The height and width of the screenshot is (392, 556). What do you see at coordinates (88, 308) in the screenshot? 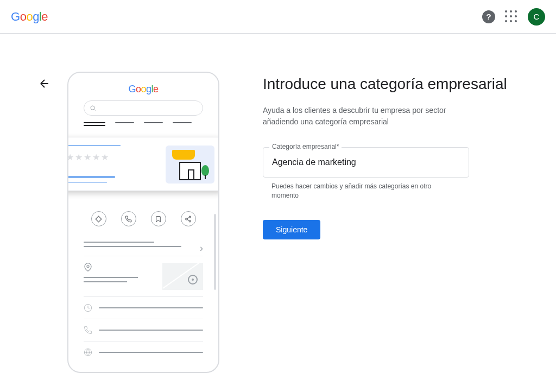
I see `clock-icon` at bounding box center [88, 308].